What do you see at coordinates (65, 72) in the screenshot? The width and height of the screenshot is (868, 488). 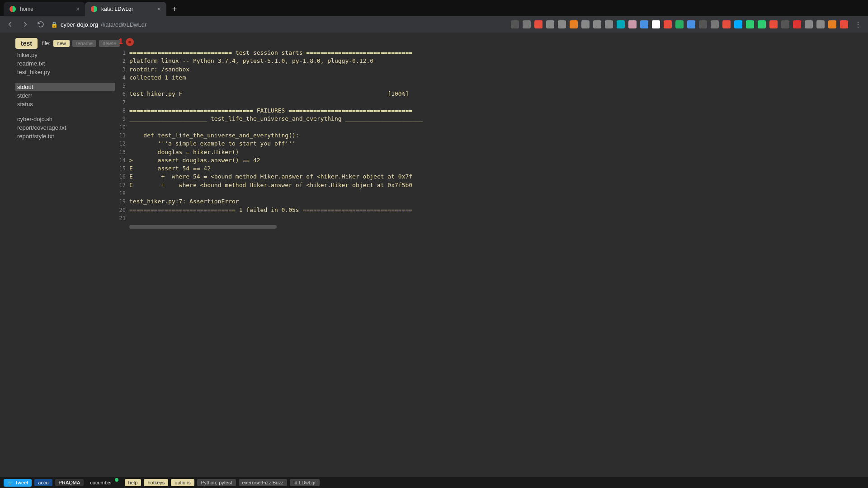 I see `file-item: test_hiker.py` at bounding box center [65, 72].